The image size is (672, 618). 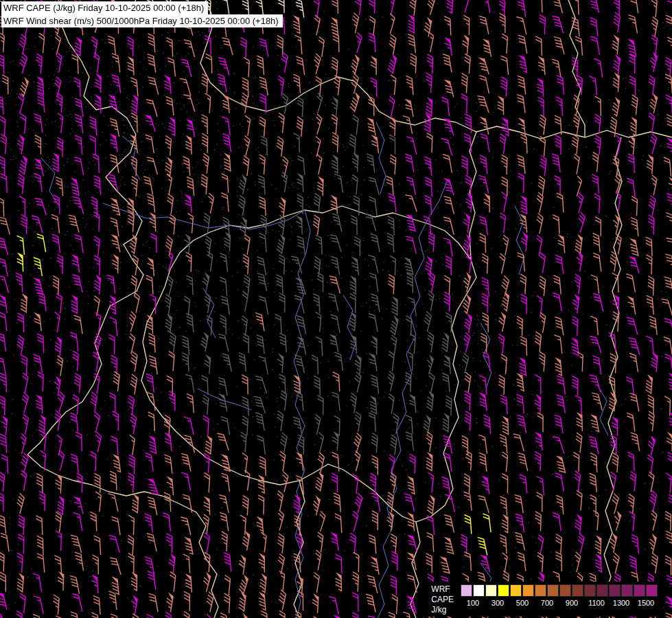 What do you see at coordinates (442, 600) in the screenshot?
I see `legend-field-label: CAPE` at bounding box center [442, 600].